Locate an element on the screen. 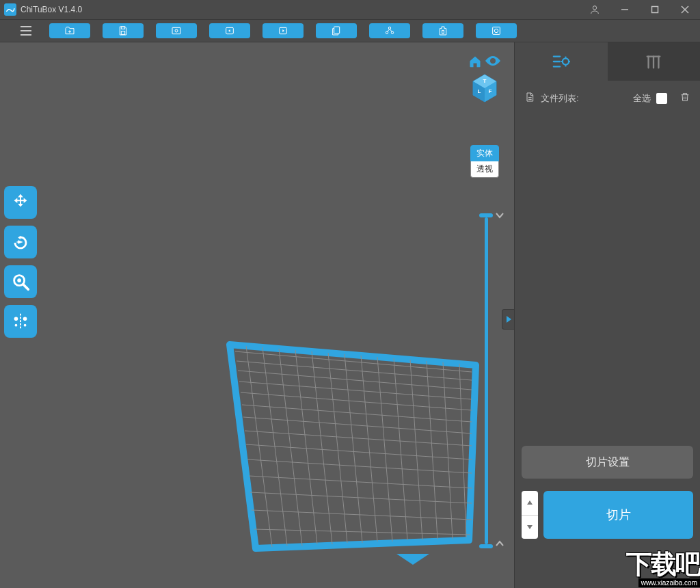 The height and width of the screenshot is (588, 700). z-slider-track is located at coordinates (487, 381).